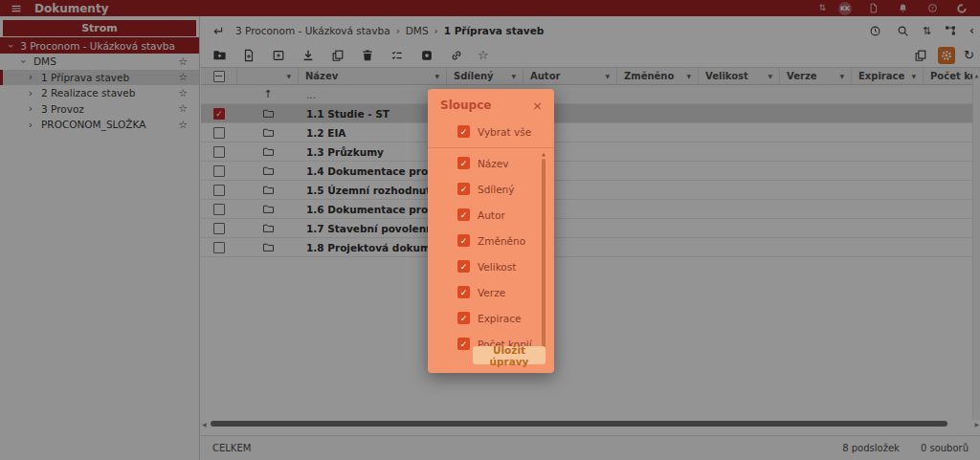 The image size is (980, 460). I want to click on dialog-scrollbar: ▲ ▼, so click(544, 253).